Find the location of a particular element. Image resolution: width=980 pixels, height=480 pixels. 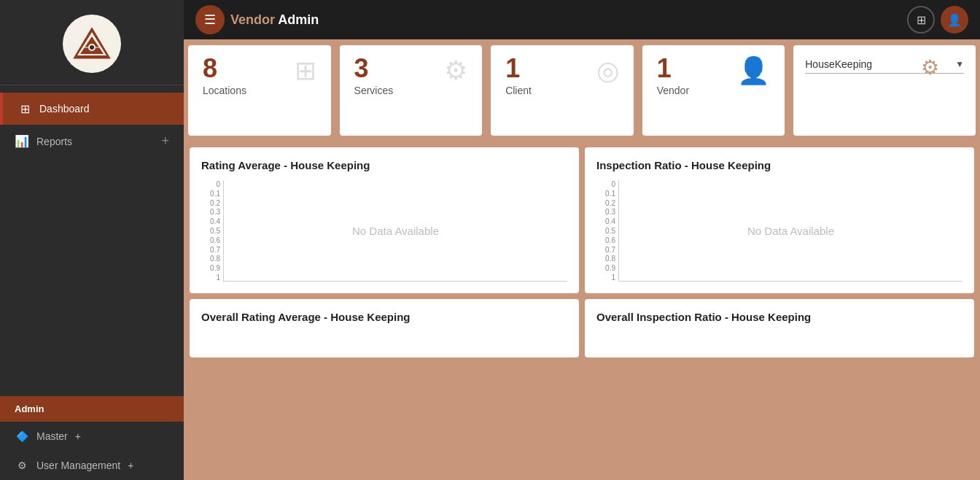

chart-title-overall-rating: Overall Rating Average - House Keeping is located at coordinates (384, 317).